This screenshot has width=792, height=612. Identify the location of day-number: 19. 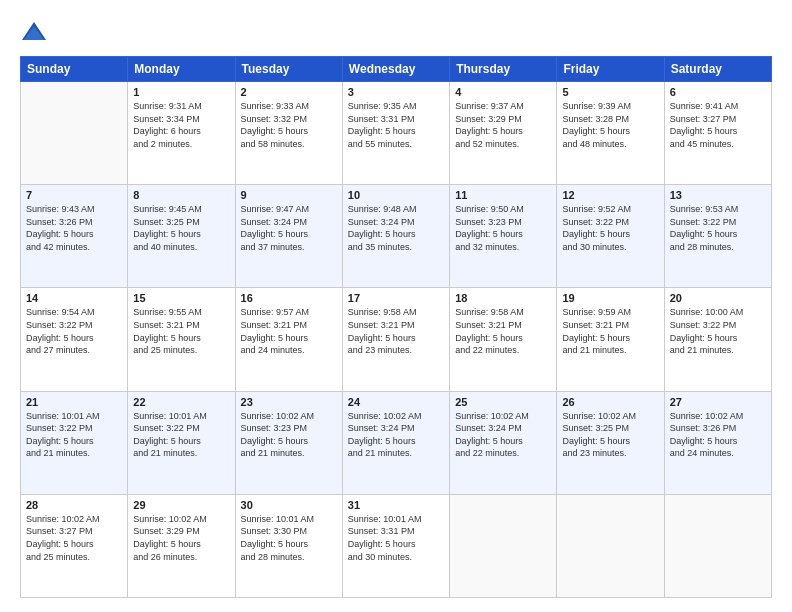
(610, 298).